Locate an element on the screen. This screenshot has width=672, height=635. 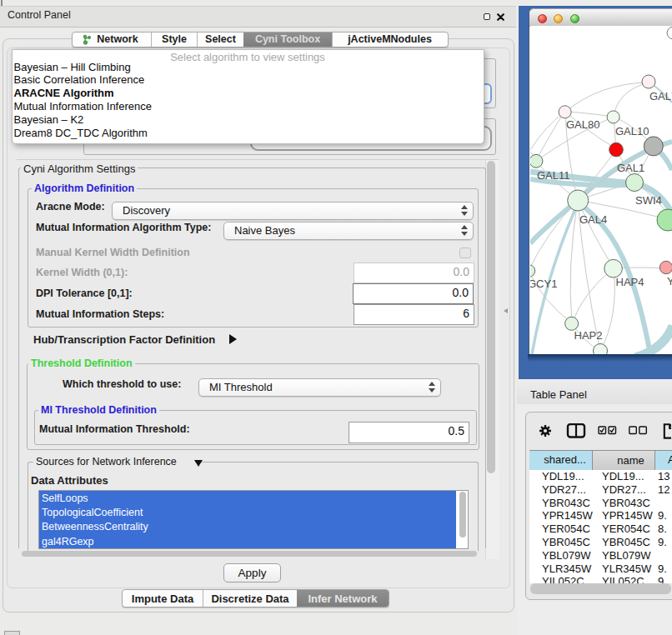
svg-text: GAL4 is located at coordinates (594, 220).